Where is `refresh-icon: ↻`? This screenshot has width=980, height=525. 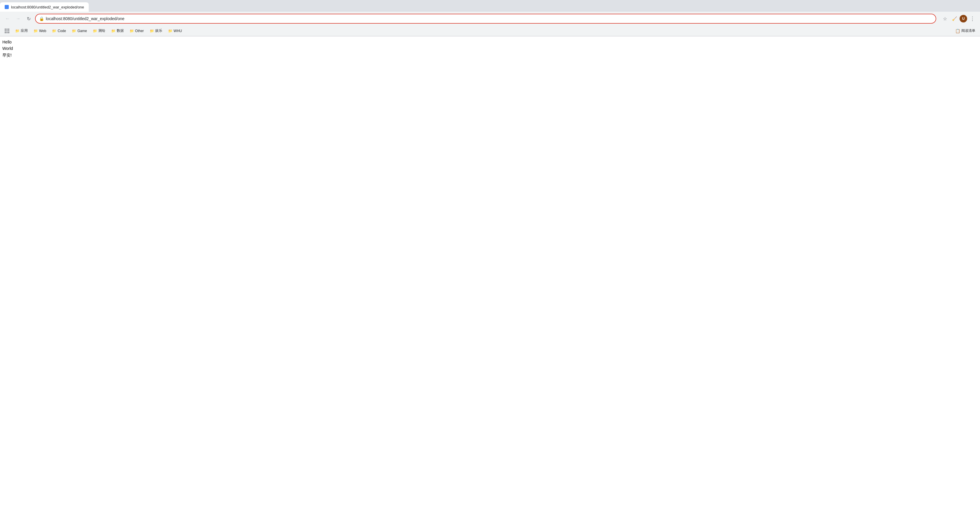
refresh-icon: ↻ is located at coordinates (29, 19).